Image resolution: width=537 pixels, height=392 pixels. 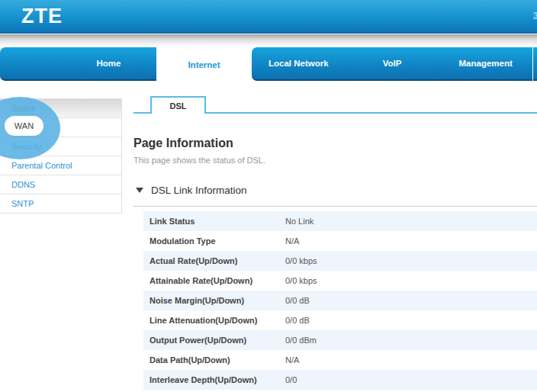 What do you see at coordinates (340, 261) in the screenshot?
I see `table-row: Actual Rate(Up/Down) 0/0 kbps` at bounding box center [340, 261].